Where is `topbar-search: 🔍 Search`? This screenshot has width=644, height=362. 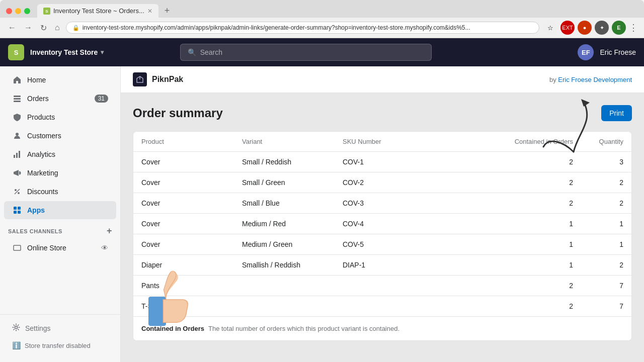
topbar-search: 🔍 Search is located at coordinates (306, 52).